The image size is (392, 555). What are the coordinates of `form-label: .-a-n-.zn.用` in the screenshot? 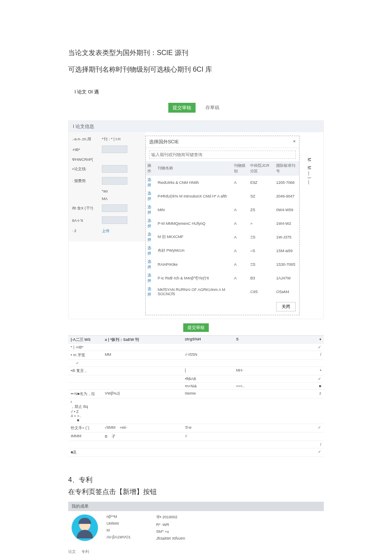 It's located at (87, 139).